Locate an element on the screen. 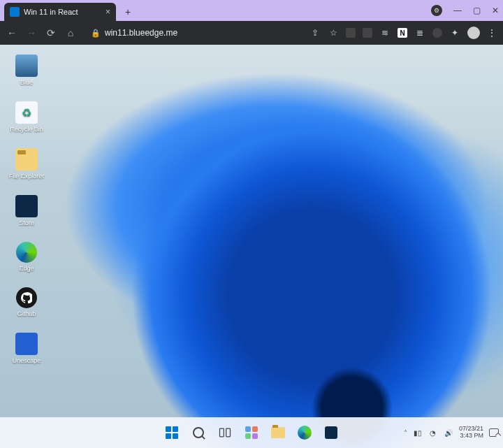 The height and width of the screenshot is (448, 503). star-icon: ☆ is located at coordinates (333, 33).